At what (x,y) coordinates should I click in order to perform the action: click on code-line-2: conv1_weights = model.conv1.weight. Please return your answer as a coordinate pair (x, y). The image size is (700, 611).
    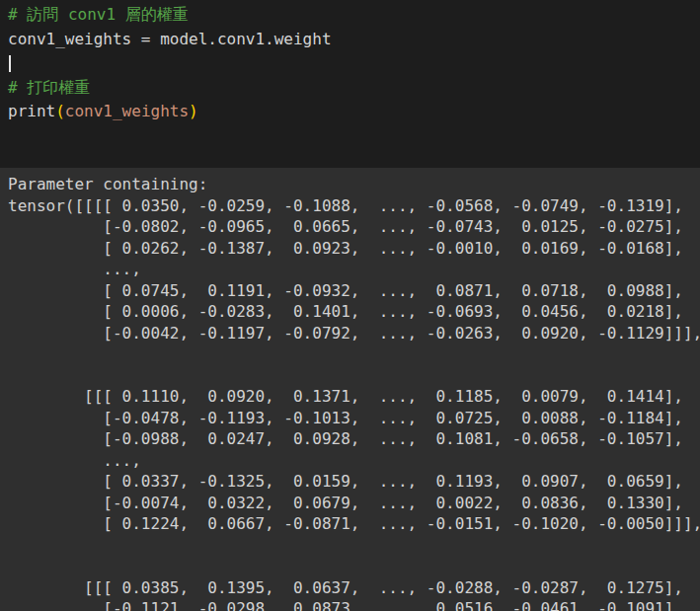
    Looking at the image, I should click on (350, 39).